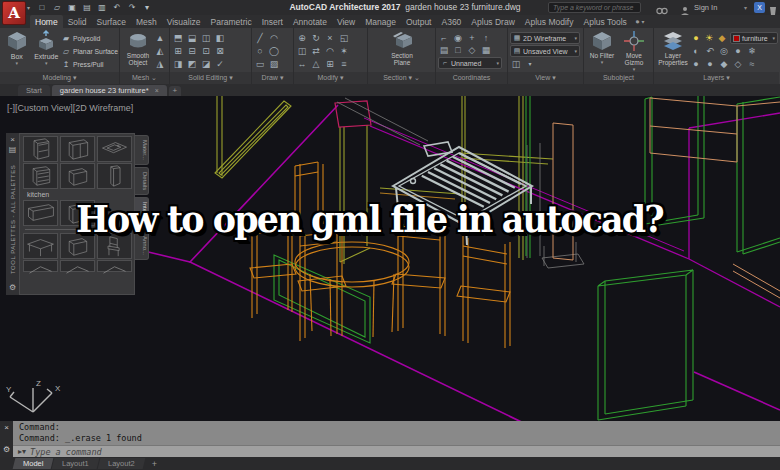 The height and width of the screenshot is (470, 780). I want to click on qat-open-icon: ▱, so click(57, 8).